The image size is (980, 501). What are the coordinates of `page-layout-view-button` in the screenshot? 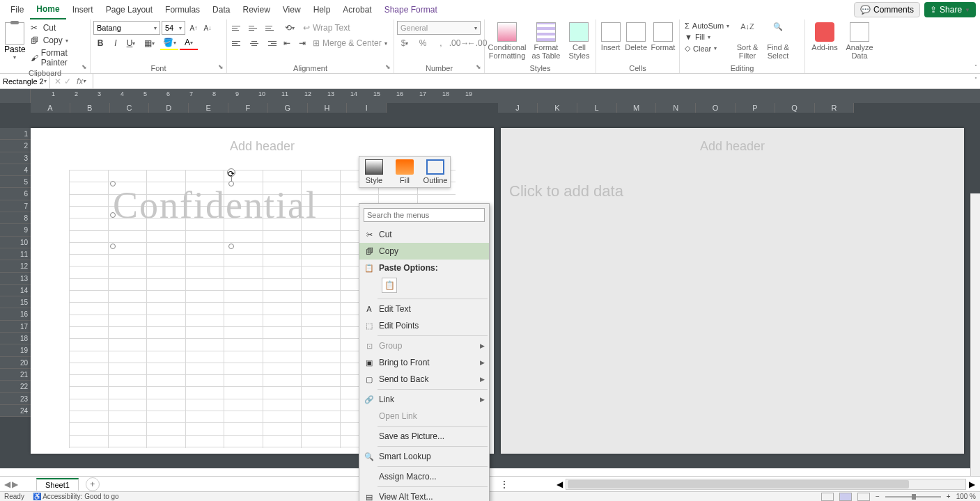 It's located at (846, 497).